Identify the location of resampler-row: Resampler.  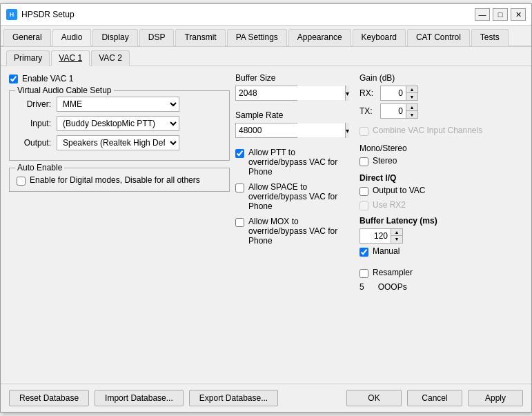
(426, 273).